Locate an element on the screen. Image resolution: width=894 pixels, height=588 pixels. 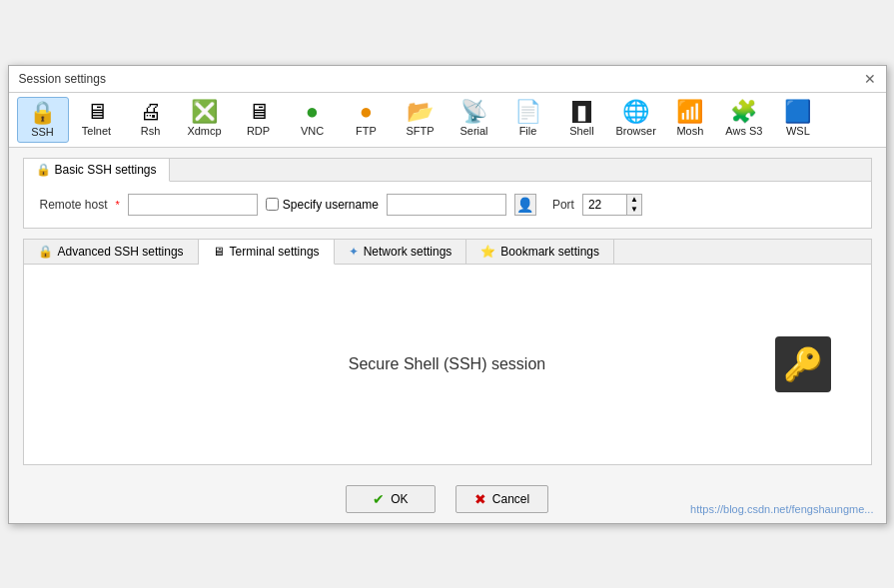
tab-bookmark: ⭐ Bookmark settings is located at coordinates (540, 252).